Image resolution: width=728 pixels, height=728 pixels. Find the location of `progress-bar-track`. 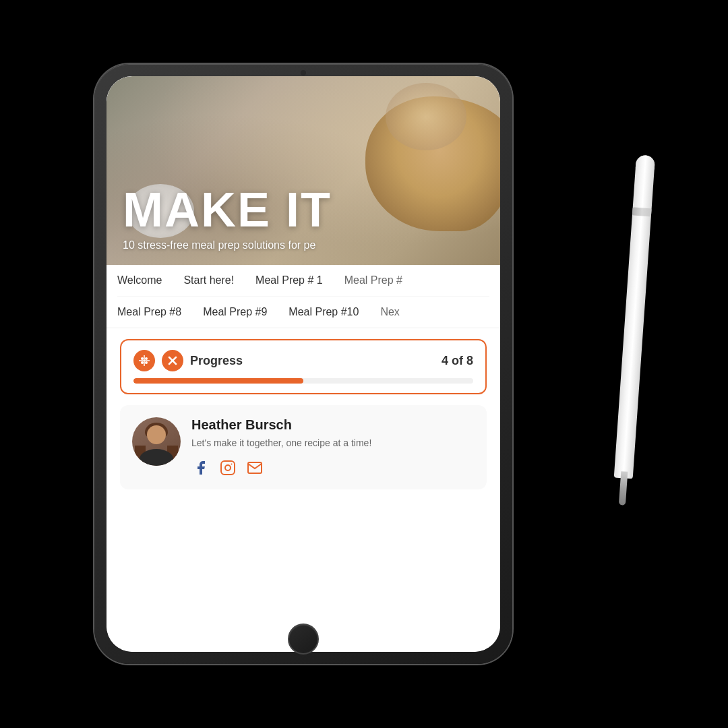

progress-bar-track is located at coordinates (303, 381).